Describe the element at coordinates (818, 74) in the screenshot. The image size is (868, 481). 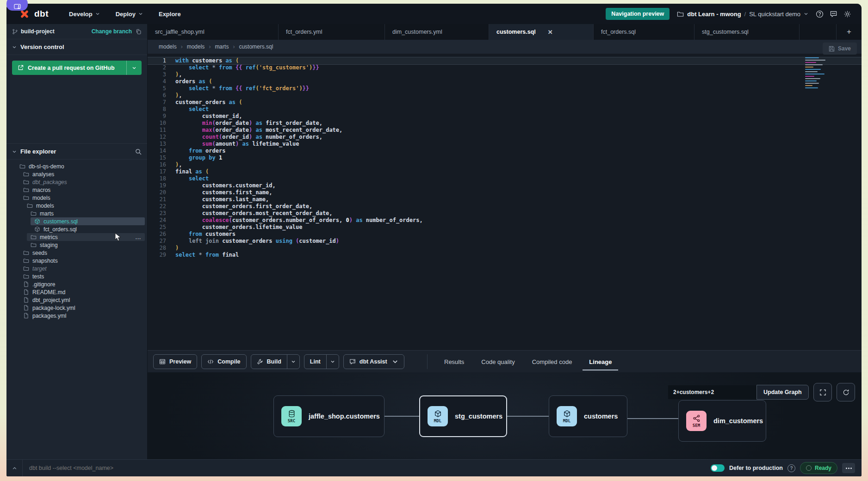
I see `minimap` at that location.